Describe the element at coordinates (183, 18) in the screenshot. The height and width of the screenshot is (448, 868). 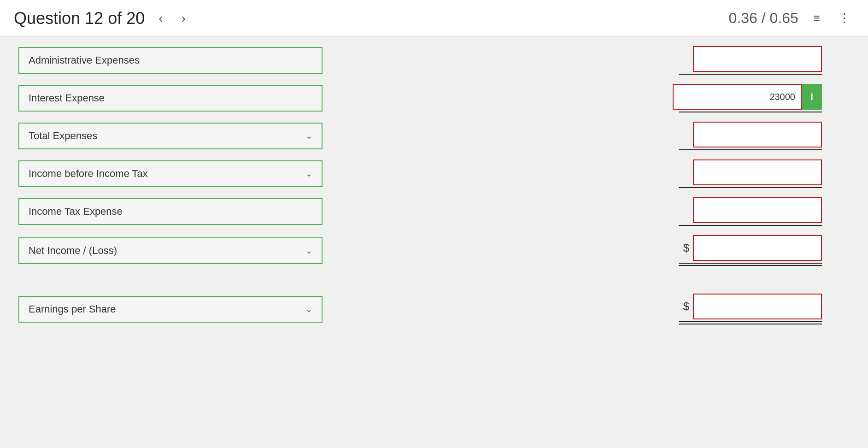
I see `next-button: ›` at that location.